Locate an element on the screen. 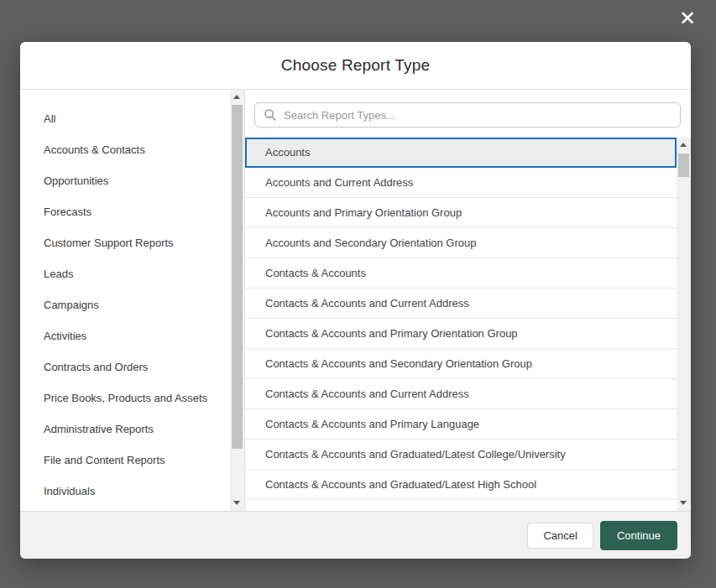 The height and width of the screenshot is (588, 716). sidebar-item: Customer Support Reports is located at coordinates (133, 243).